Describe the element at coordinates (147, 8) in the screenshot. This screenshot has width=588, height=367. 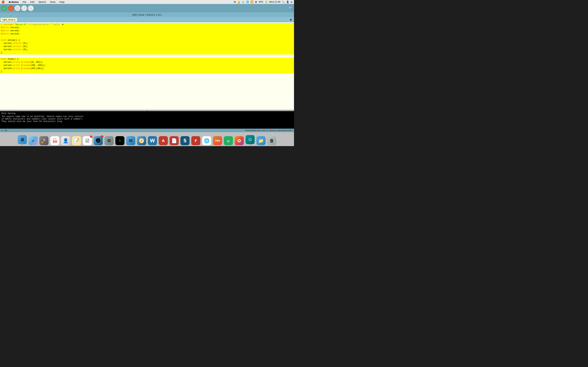
I see `toolbar: ✓ → □ ↑ ↓ 🔍` at that location.